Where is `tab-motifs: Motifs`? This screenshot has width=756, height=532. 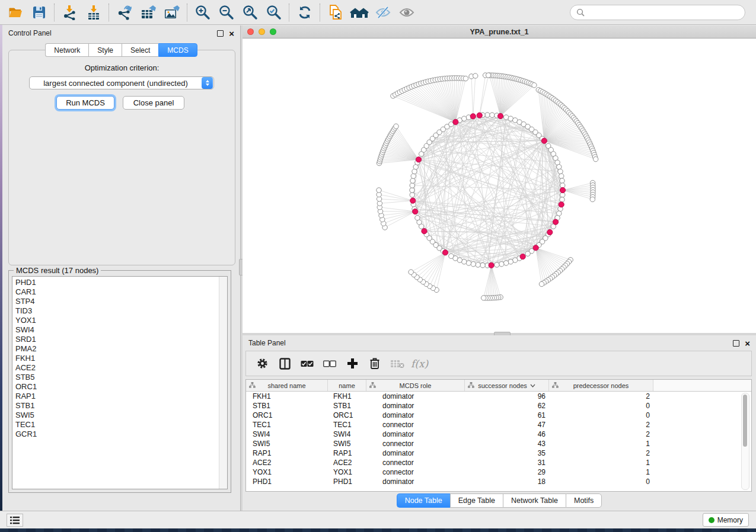 tab-motifs: Motifs is located at coordinates (583, 501).